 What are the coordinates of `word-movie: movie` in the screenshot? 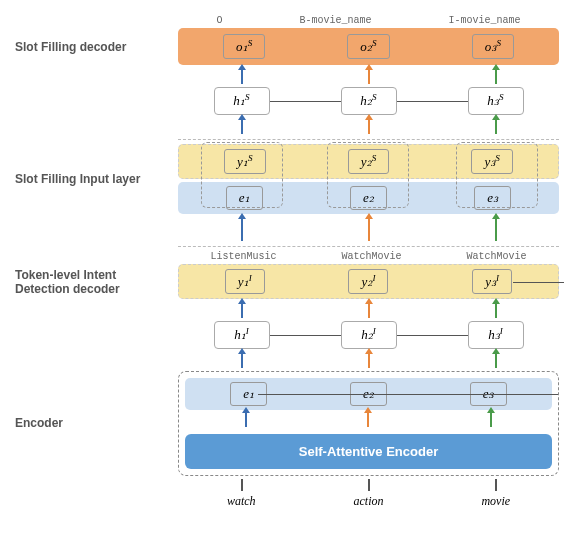 It's located at (496, 502).